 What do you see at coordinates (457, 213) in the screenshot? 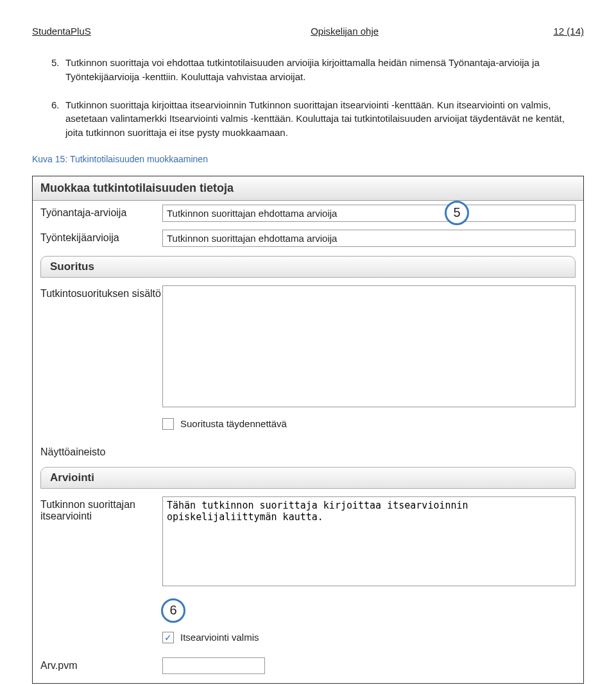
I see `callout-badge-5: 5` at bounding box center [457, 213].